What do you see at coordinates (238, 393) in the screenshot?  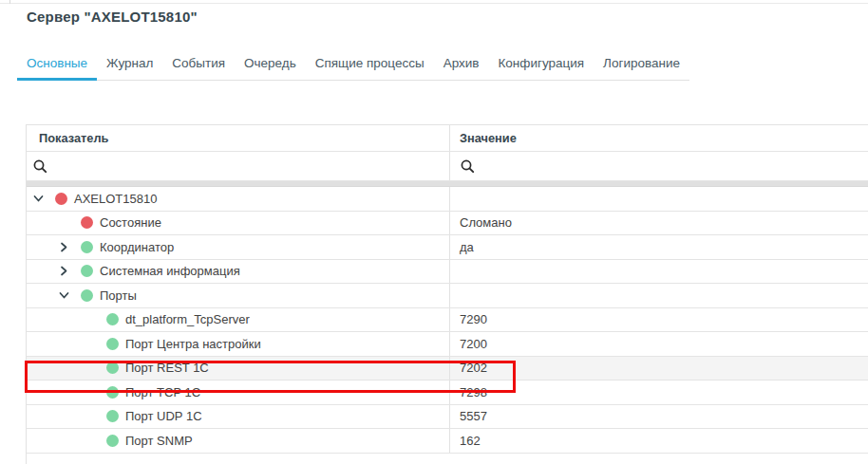 I see `row-name-cell: Порт TCP 1C` at bounding box center [238, 393].